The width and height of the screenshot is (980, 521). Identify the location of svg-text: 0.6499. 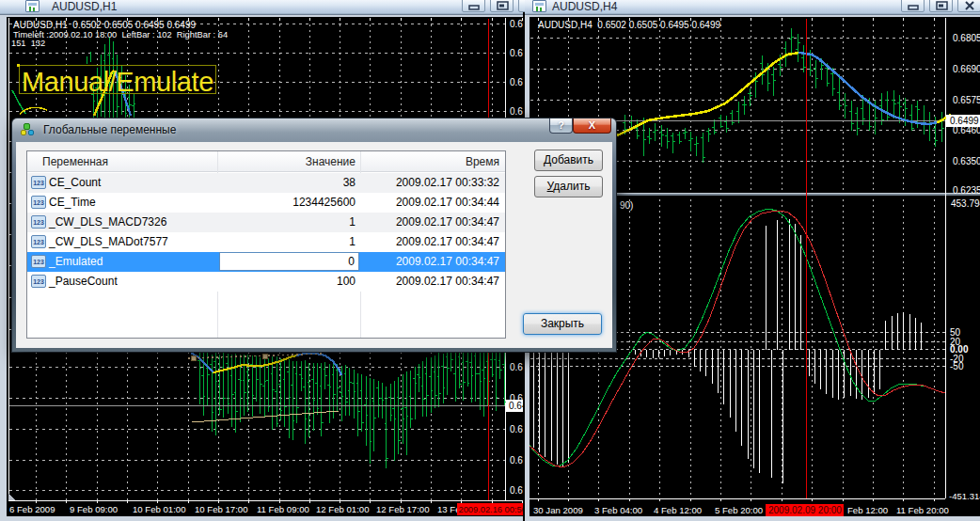
(965, 120).